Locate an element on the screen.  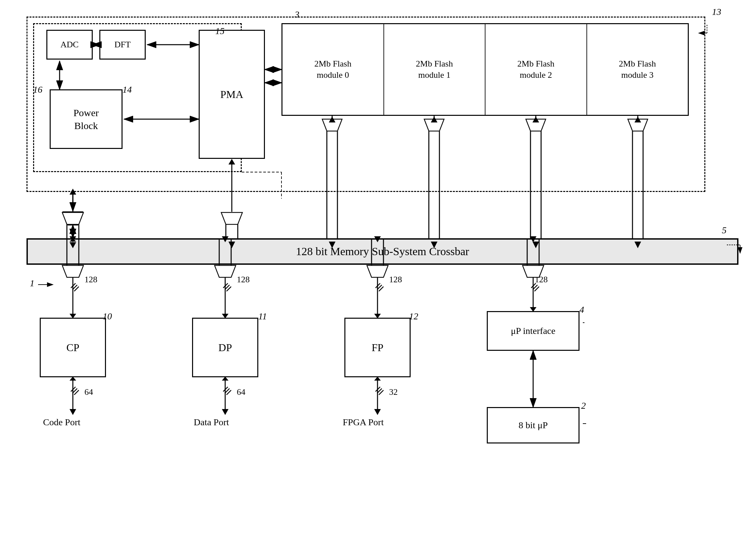
ref-13: 13 is located at coordinates (717, 12).